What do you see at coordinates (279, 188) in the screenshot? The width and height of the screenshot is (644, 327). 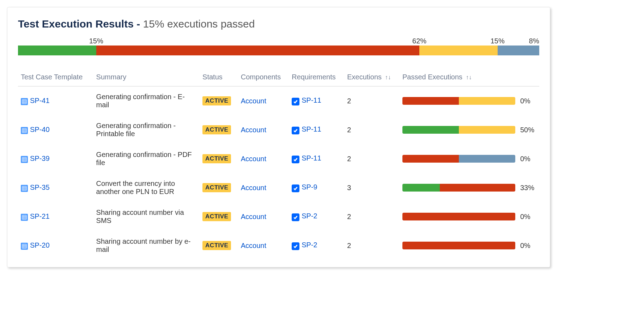 I see `table-row: SP-35Convert the currency into another o…` at bounding box center [279, 188].